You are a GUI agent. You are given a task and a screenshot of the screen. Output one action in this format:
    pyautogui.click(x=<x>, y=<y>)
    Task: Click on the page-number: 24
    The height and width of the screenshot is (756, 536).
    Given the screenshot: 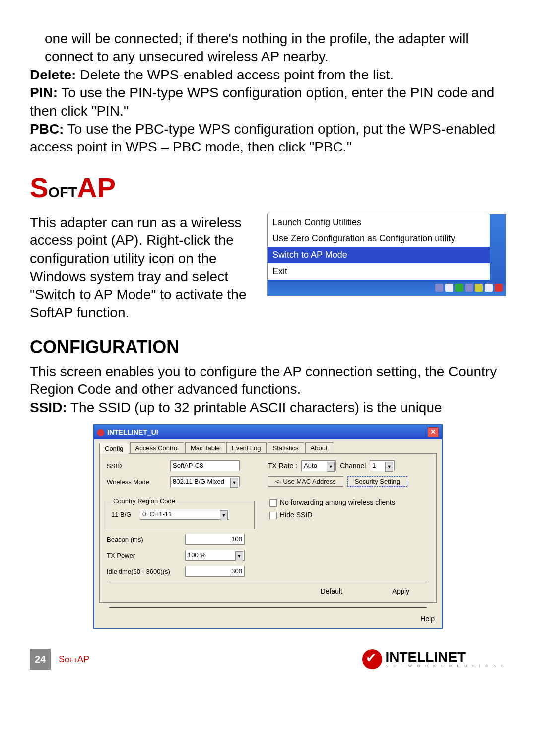 What is the action you would take?
    pyautogui.click(x=40, y=659)
    